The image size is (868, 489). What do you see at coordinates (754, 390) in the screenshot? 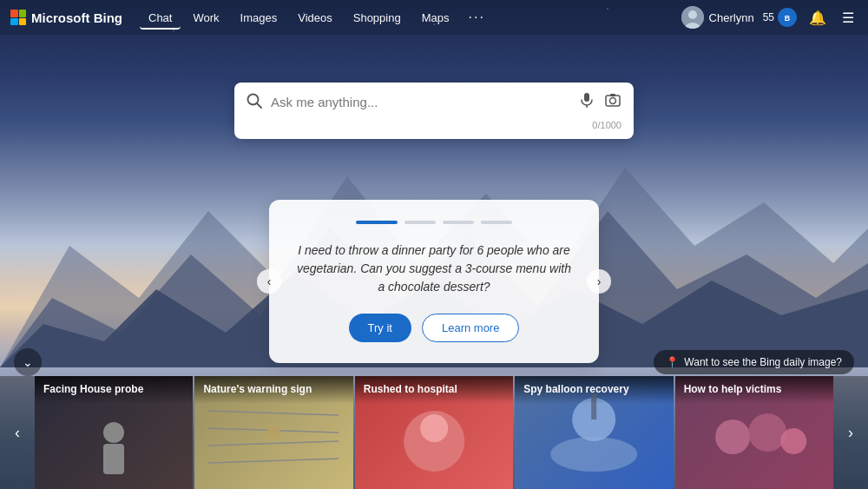
I see `news-card-5-overlay: How to help victims` at bounding box center [754, 390].